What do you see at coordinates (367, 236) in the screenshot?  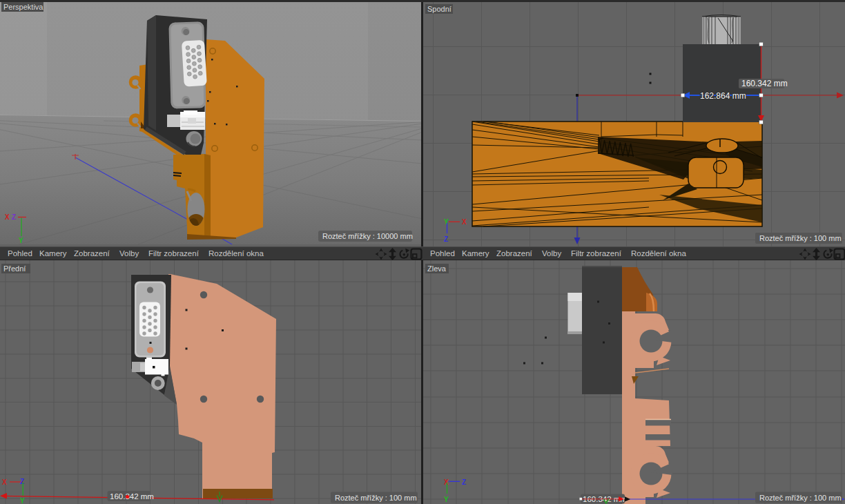 I see `svg-text: Rozteč mřížky : 10000 mm` at bounding box center [367, 236].